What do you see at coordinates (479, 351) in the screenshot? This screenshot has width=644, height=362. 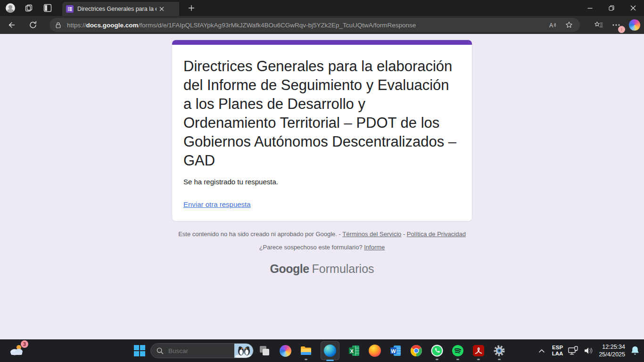 I see `acrobat-icon` at bounding box center [479, 351].